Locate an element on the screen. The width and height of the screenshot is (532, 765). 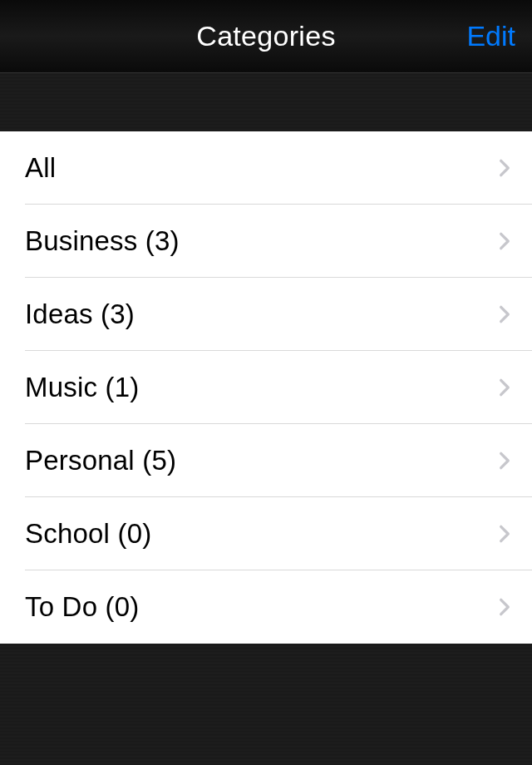
header-spacer is located at coordinates (266, 102).